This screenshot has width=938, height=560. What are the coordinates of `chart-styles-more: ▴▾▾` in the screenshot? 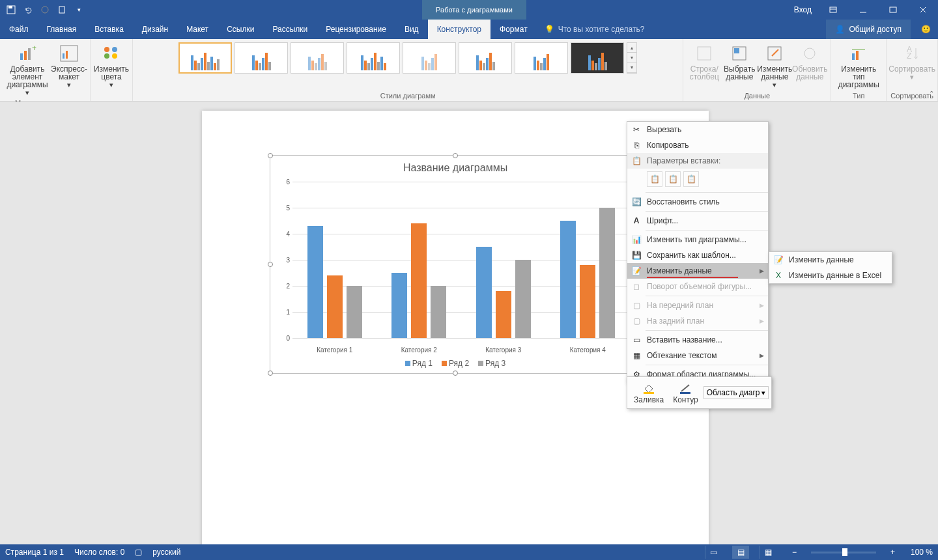 It's located at (632, 58).